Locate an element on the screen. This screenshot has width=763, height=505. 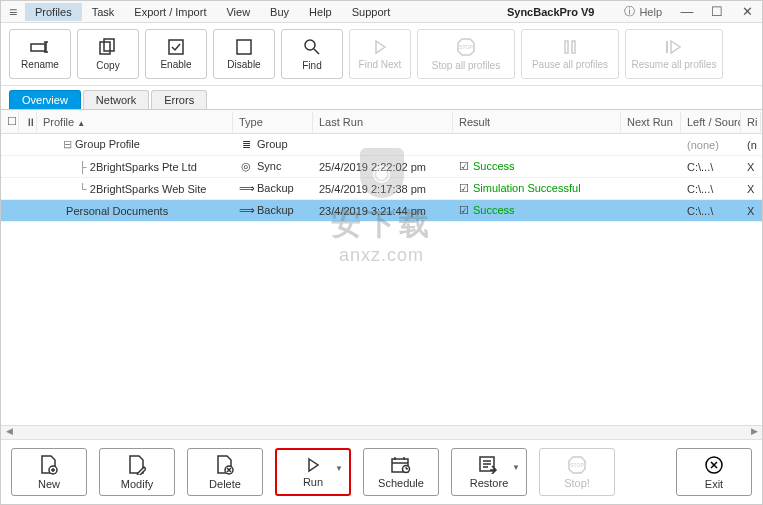
menu-support: Support is located at coordinates (372, 12).